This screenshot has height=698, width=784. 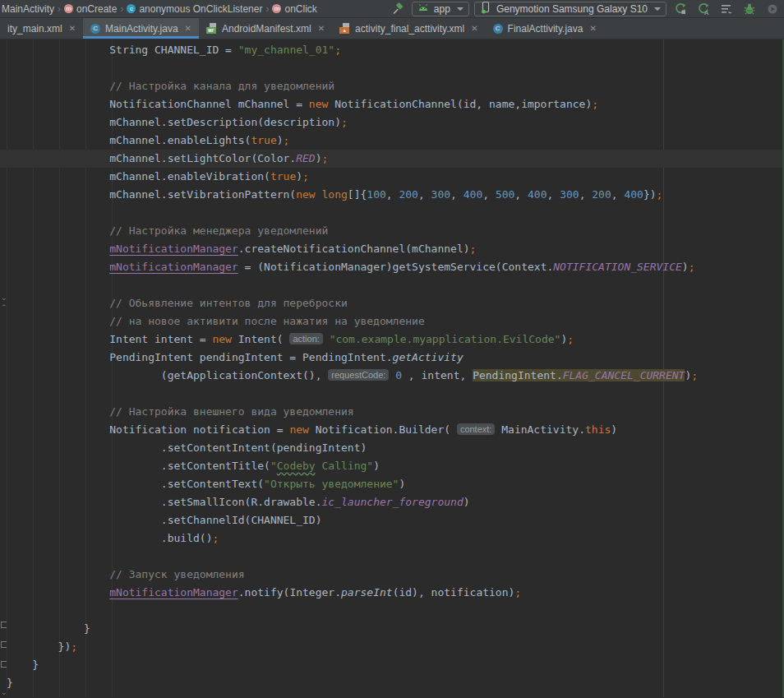 What do you see at coordinates (392, 520) in the screenshot?
I see `code-line: .setChannelId(CHANNEL_ID)` at bounding box center [392, 520].